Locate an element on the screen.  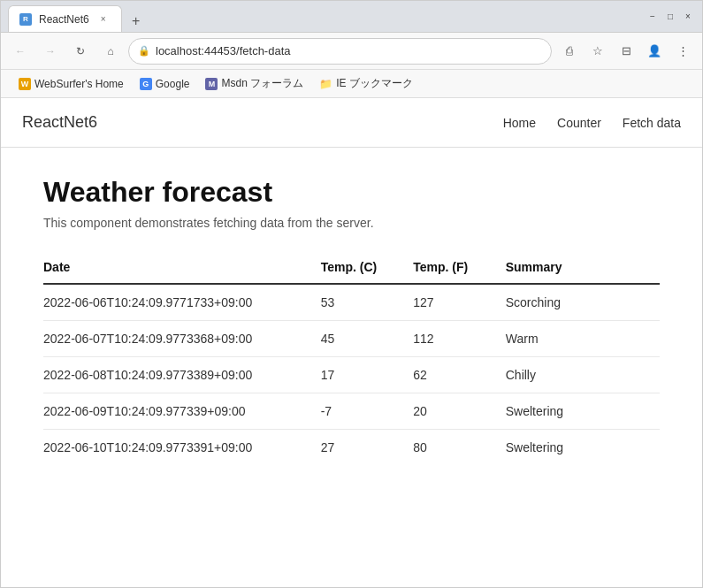
cell-tempf-0: 127 is located at coordinates (460, 302).